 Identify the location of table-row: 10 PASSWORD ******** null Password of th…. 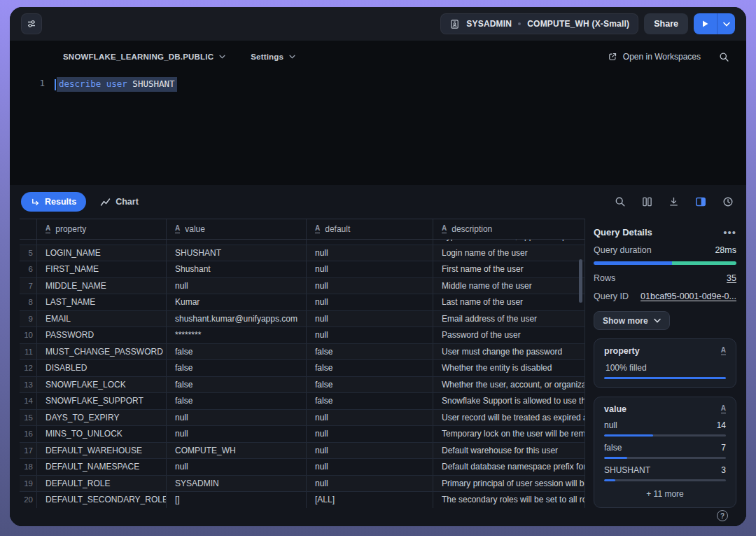
(302, 336).